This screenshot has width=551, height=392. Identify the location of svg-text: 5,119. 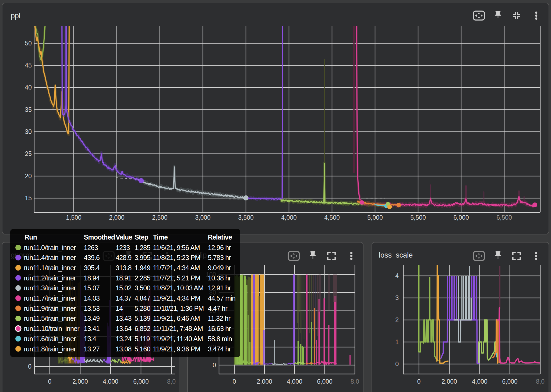
(142, 339).